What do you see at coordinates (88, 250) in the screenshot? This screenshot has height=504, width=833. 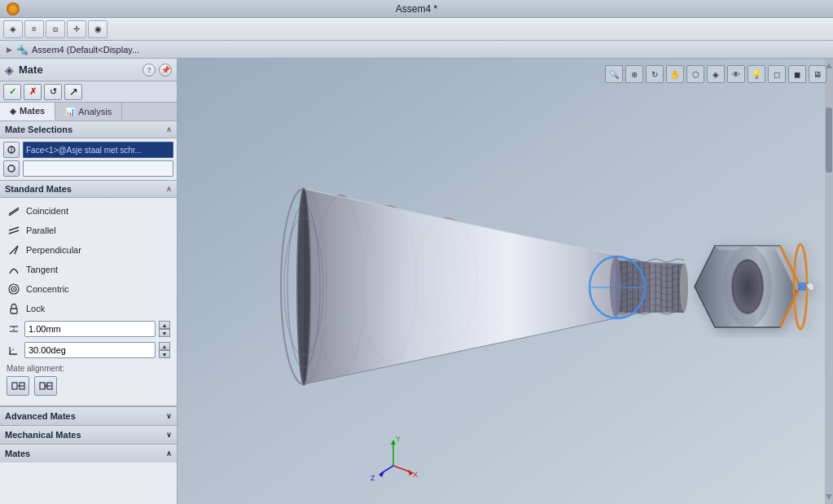 I see `mate-perpendicular: Perpendicular` at bounding box center [88, 250].